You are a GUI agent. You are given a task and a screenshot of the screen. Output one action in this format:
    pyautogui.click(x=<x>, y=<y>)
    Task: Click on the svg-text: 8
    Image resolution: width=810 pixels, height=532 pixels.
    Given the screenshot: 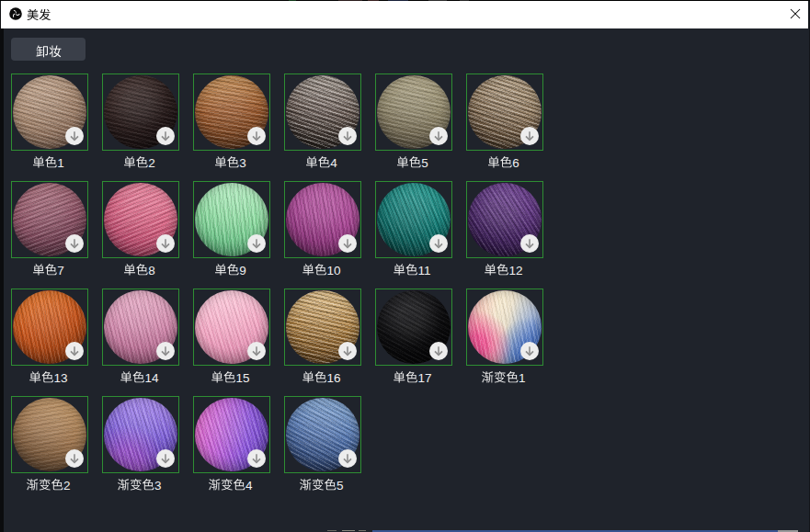 What is the action you would take?
    pyautogui.click(x=152, y=270)
    